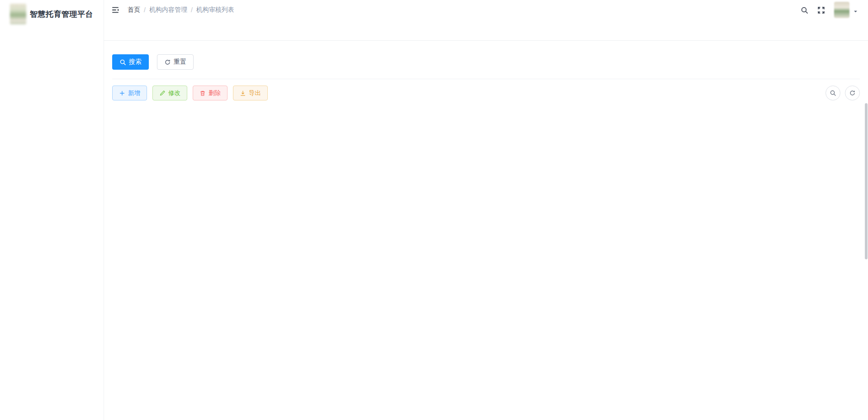 This screenshot has width=868, height=420. What do you see at coordinates (18, 14) in the screenshot?
I see `logo-image` at bounding box center [18, 14].